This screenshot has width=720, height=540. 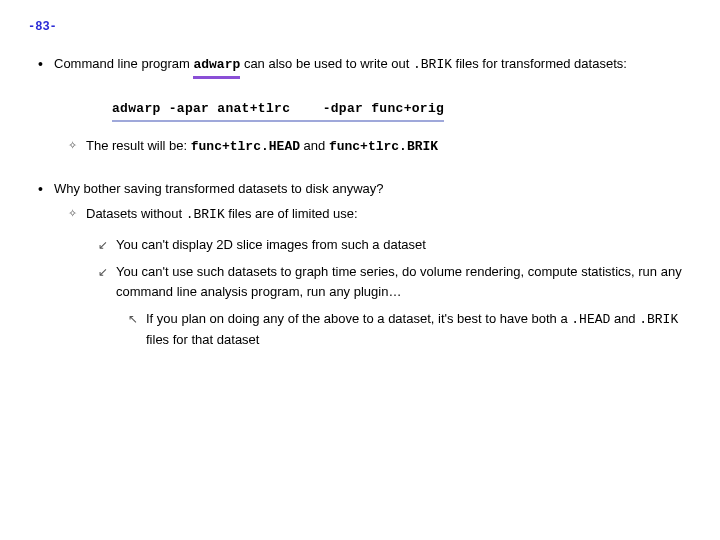 I want to click on bullet-advice: If you plan on doing any of the above to…, so click(x=419, y=329).